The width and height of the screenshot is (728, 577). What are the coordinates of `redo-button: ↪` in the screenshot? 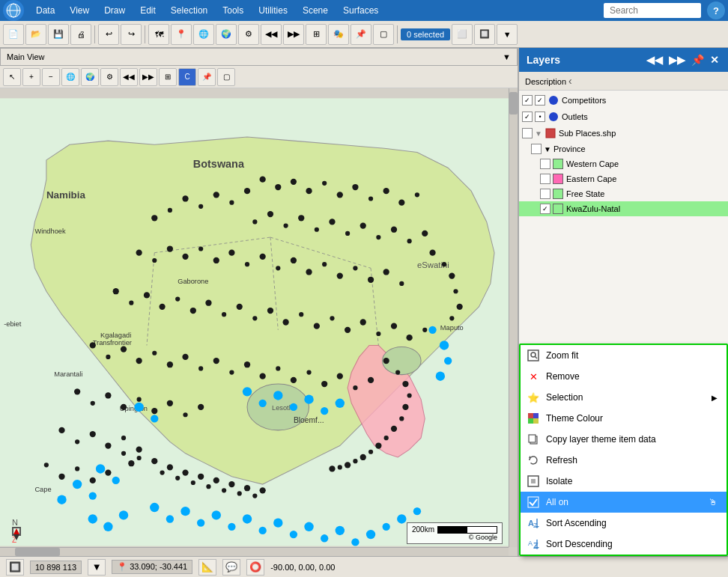 It's located at (131, 34).